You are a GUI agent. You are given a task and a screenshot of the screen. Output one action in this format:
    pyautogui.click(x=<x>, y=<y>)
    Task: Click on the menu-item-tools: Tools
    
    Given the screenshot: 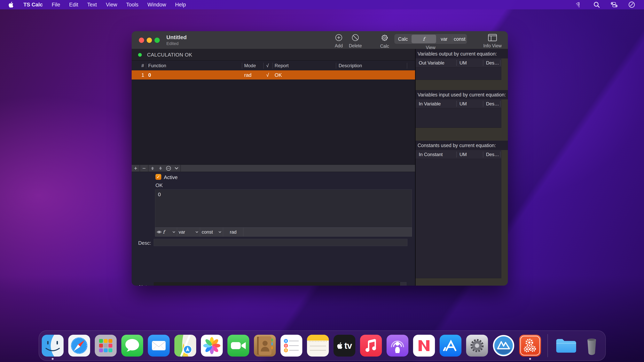 What is the action you would take?
    pyautogui.click(x=132, y=5)
    